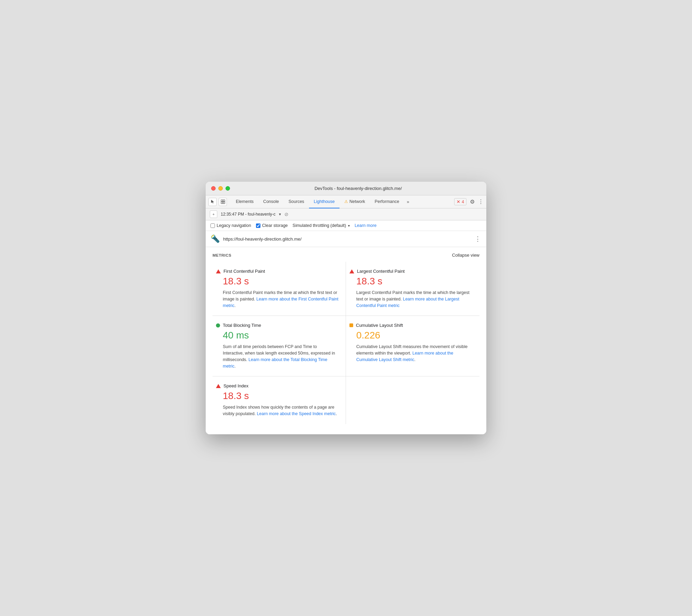 Image resolution: width=692 pixels, height=616 pixels. Describe the element at coordinates (408, 202) in the screenshot. I see `tab-more-btn: »` at that location.